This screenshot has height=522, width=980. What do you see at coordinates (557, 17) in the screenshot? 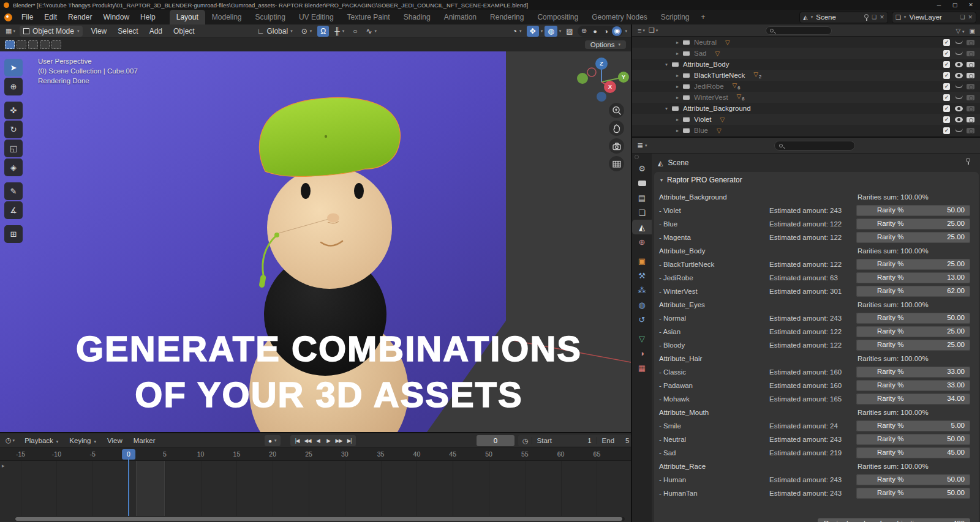
I see `tab-compositing: Compositing` at bounding box center [557, 17].